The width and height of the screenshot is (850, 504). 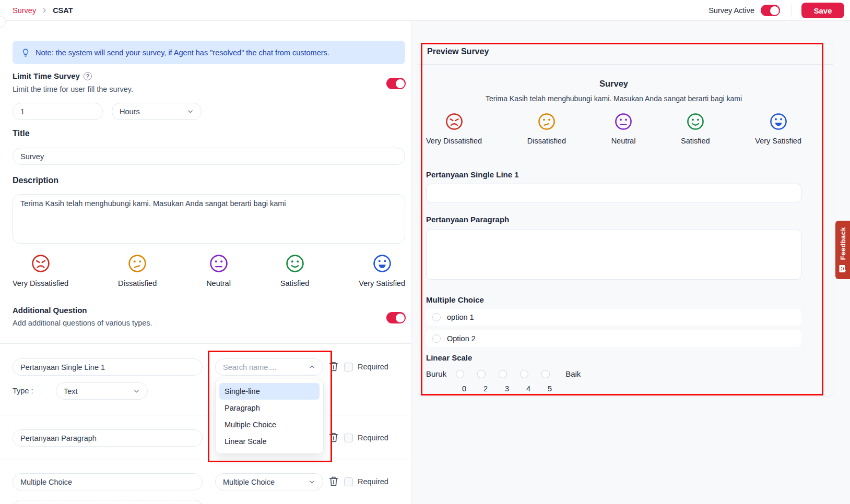 What do you see at coordinates (63, 10) in the screenshot?
I see `breadcrumb-current: CSAT` at bounding box center [63, 10].